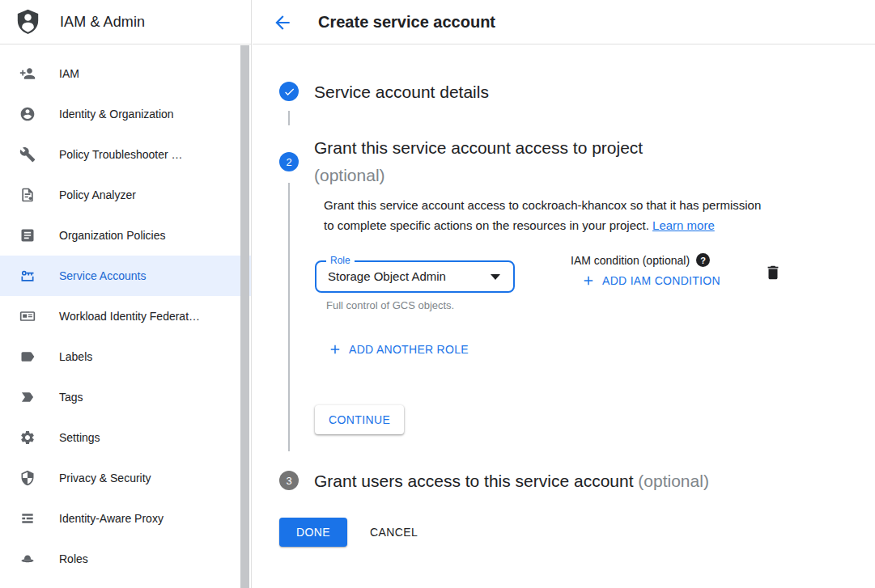  I want to click on wrench-icon, so click(28, 154).